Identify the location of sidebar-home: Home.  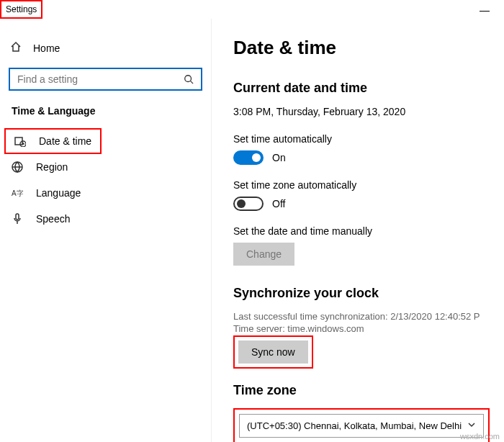
(105, 52).